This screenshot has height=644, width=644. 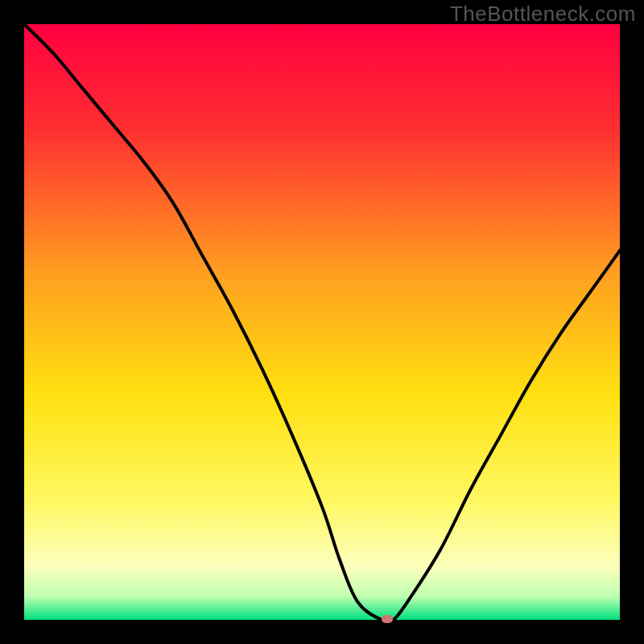 What do you see at coordinates (632, 322) in the screenshot?
I see `frame-right` at bounding box center [632, 322].